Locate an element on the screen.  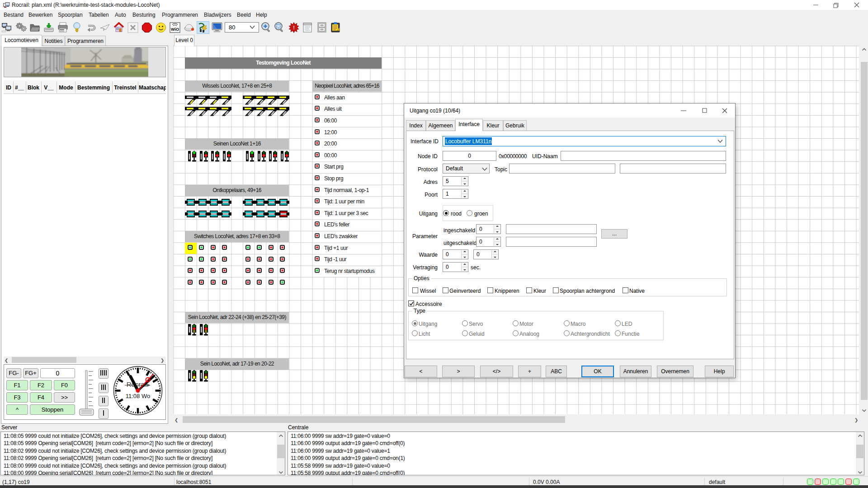
svg-text: Blok is located at coordinates (33, 88).